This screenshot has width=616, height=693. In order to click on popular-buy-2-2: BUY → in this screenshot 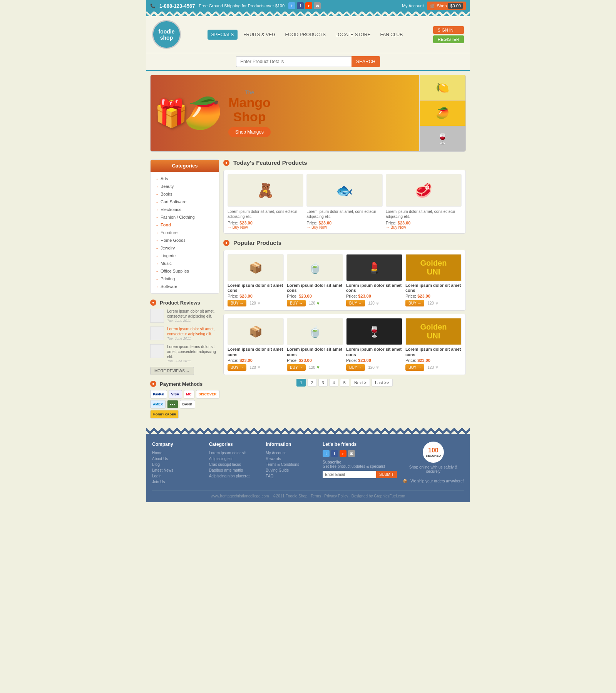, I will do `click(296, 367)`.